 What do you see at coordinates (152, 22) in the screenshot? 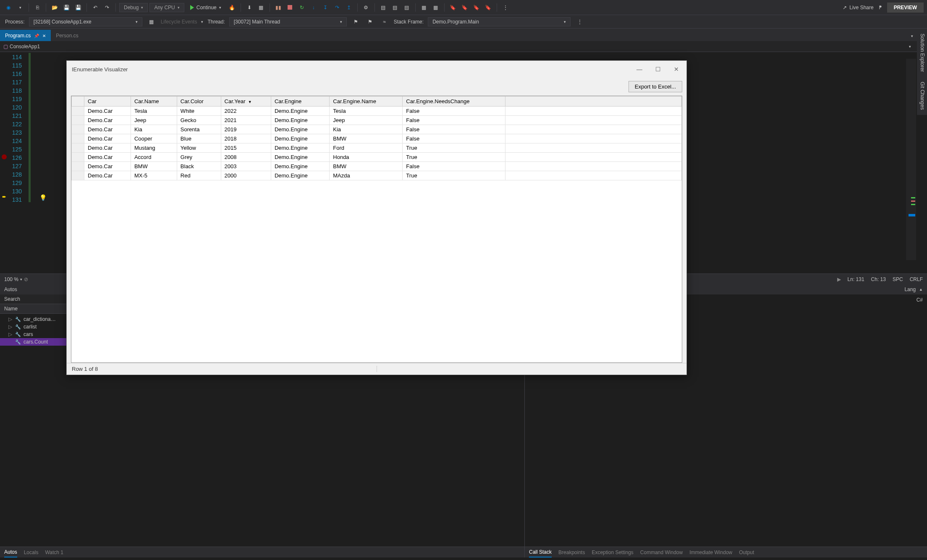
I see `lifecycle-icon: ▦` at bounding box center [152, 22].